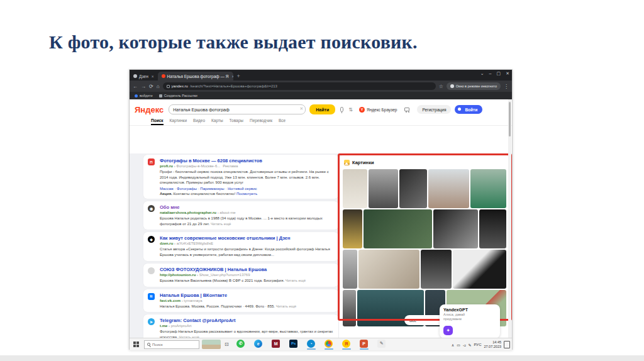  What do you see at coordinates (247, 213) in the screenshot?
I see `result-url: nataliaershova.photographer.ru › about-m…` at bounding box center [247, 213].